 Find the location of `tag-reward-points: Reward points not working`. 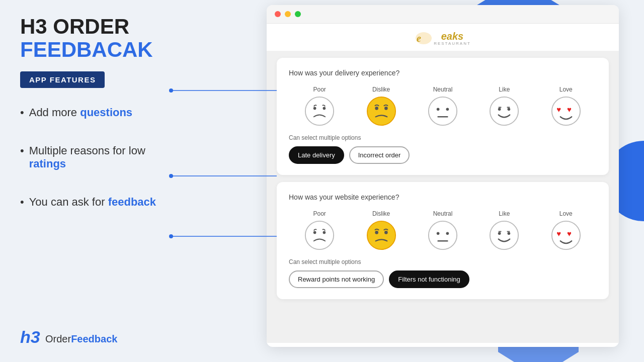

tag-reward-points: Reward points not working is located at coordinates (336, 280).